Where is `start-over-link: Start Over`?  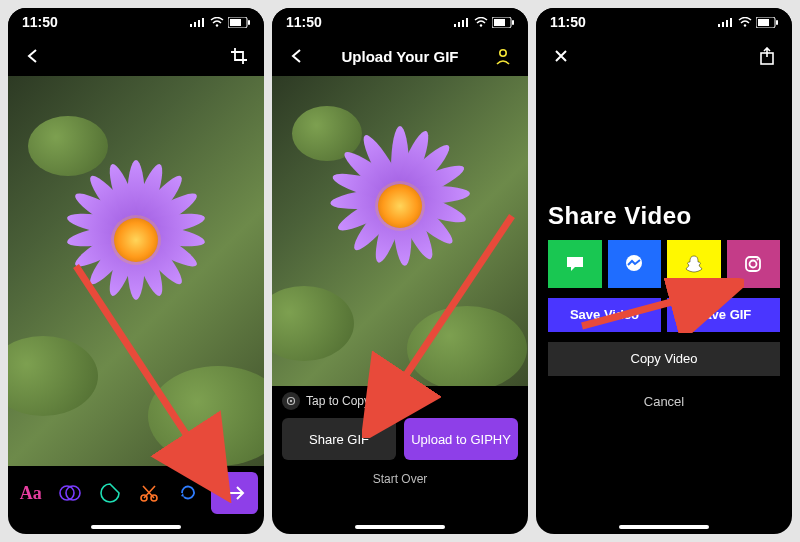 start-over-link: Start Over is located at coordinates (400, 479).